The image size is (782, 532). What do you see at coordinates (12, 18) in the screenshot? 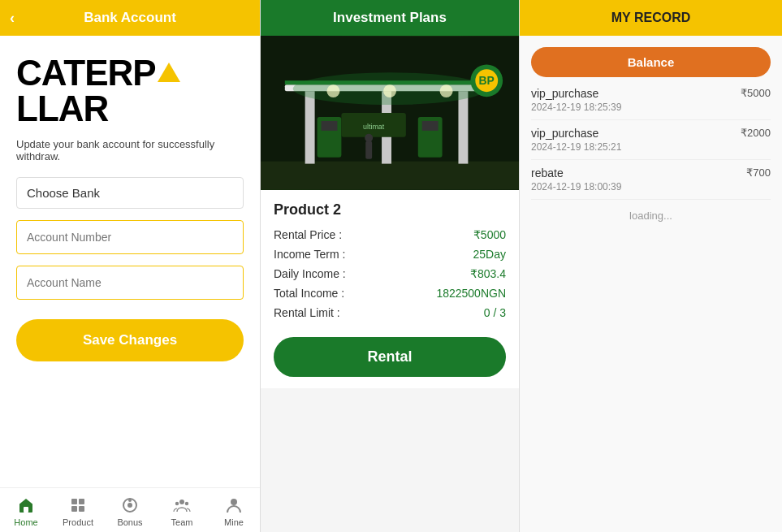
I see `back-arrow-icon: ‹` at bounding box center [12, 18].